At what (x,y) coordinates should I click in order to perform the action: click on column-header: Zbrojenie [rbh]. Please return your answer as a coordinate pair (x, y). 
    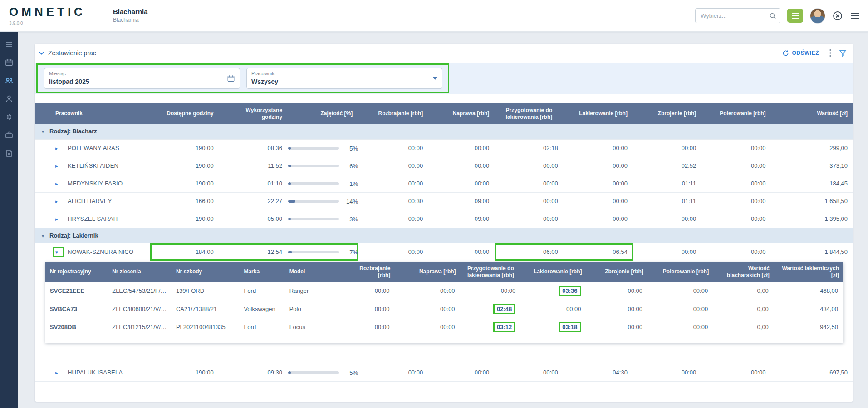
    Looking at the image, I should click on (667, 113).